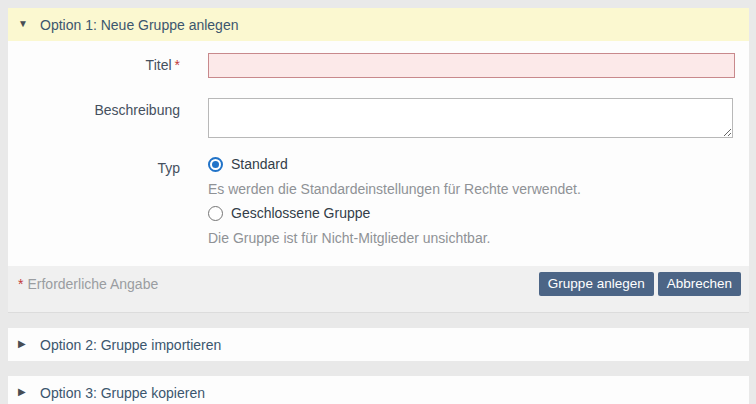  Describe the element at coordinates (472, 189) in the screenshot. I see `radio-standard-info: Es werden die Standardeinstellungen für …` at that location.